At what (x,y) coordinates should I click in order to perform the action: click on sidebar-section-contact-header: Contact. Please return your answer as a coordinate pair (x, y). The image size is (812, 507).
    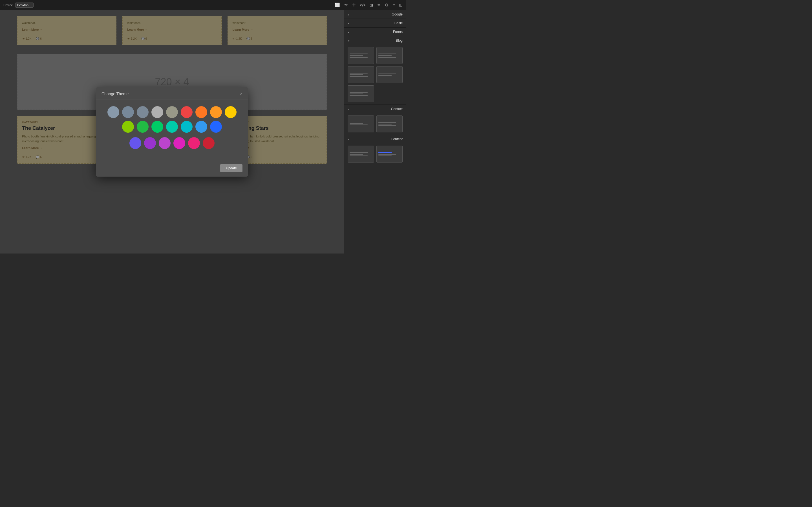
    Looking at the image, I should click on (375, 109).